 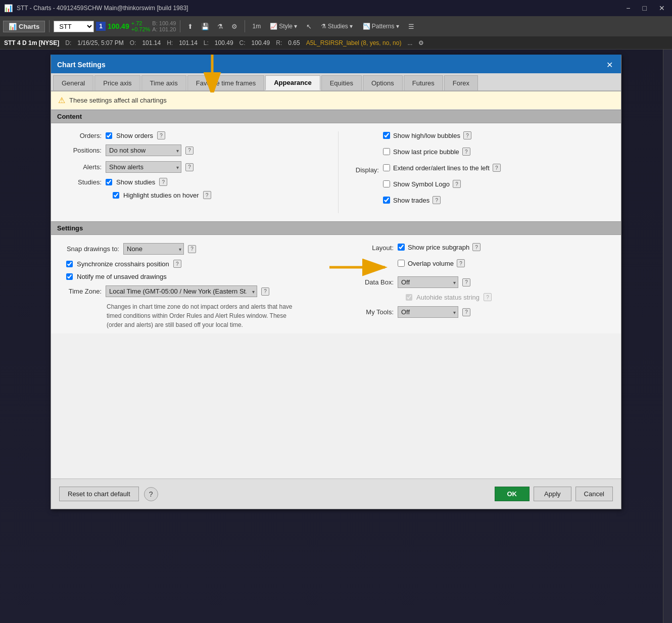 I want to click on symbol-logo-help-icon: ?, so click(x=457, y=184).